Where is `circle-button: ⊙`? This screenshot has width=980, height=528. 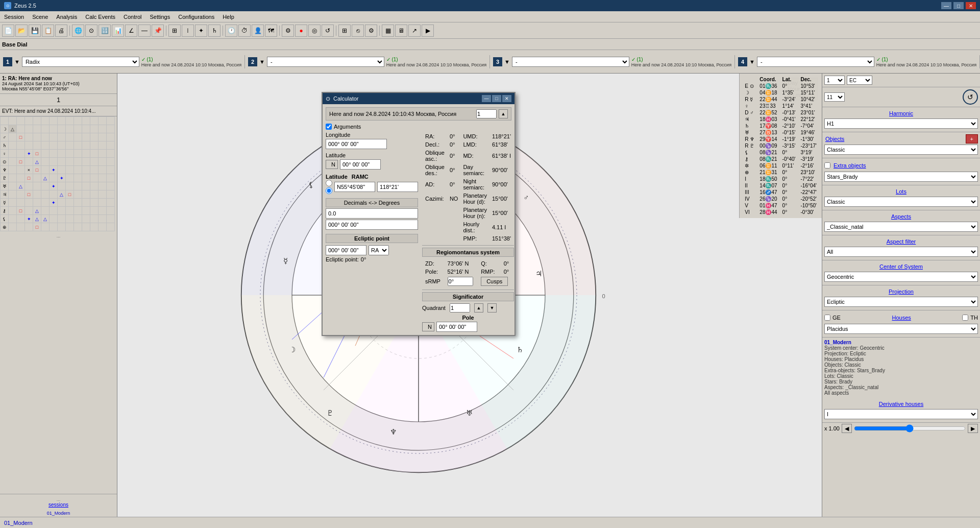 circle-button: ⊙ is located at coordinates (91, 31).